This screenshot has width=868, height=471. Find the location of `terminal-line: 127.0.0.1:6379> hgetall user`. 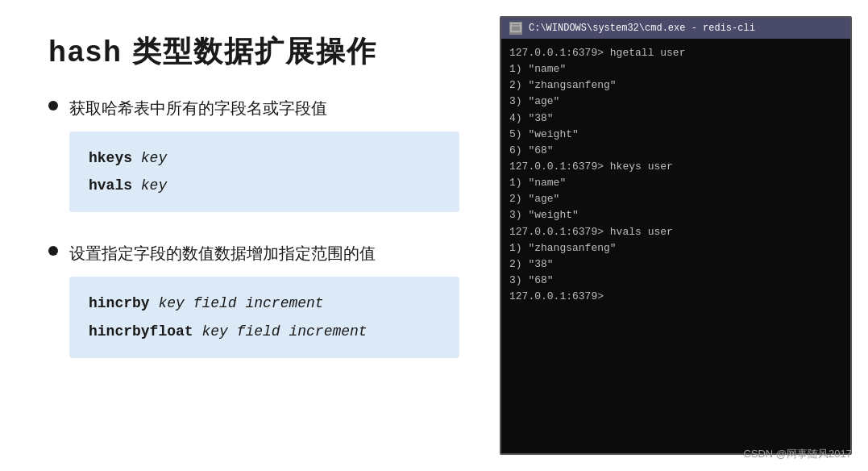

terminal-line: 127.0.0.1:6379> hgetall user is located at coordinates (675, 53).